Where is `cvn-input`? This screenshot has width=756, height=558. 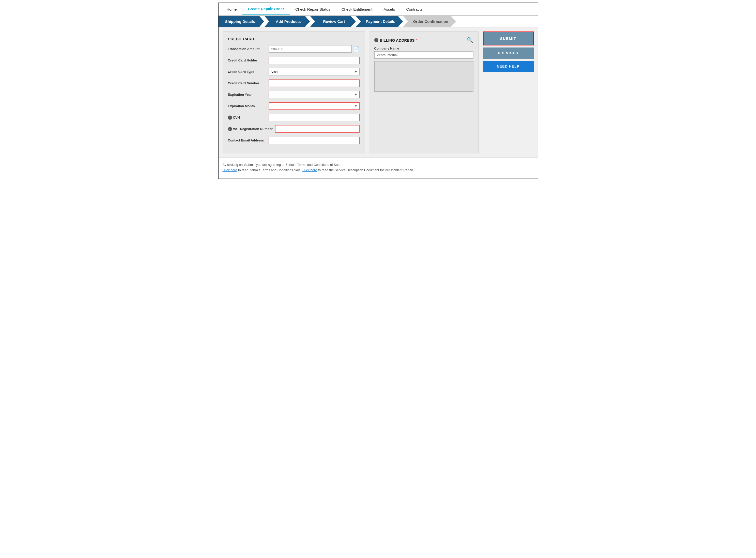
cvn-input is located at coordinates (314, 118).